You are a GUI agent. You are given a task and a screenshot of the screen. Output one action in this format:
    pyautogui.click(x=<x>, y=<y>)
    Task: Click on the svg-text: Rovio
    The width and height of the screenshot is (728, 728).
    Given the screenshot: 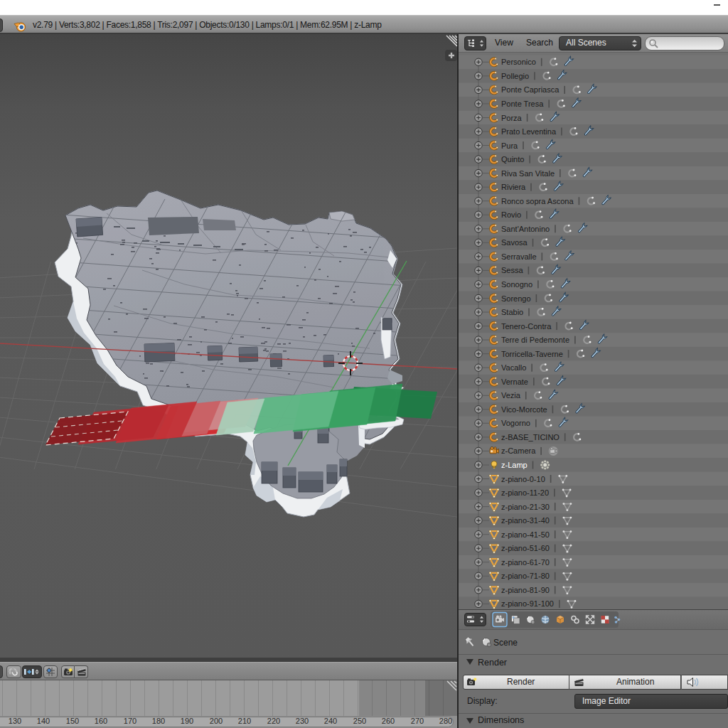 What is the action you would take?
    pyautogui.click(x=511, y=215)
    